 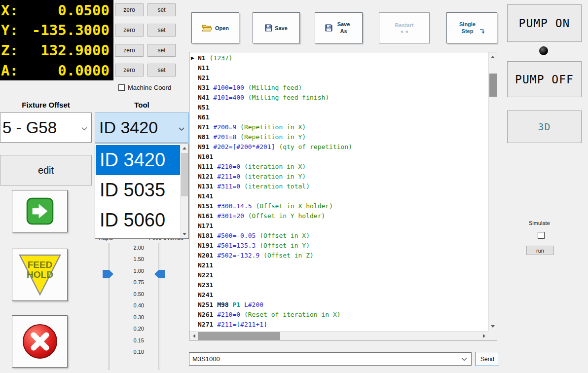 I want to click on gcode-token: N271, so click(x=205, y=325).